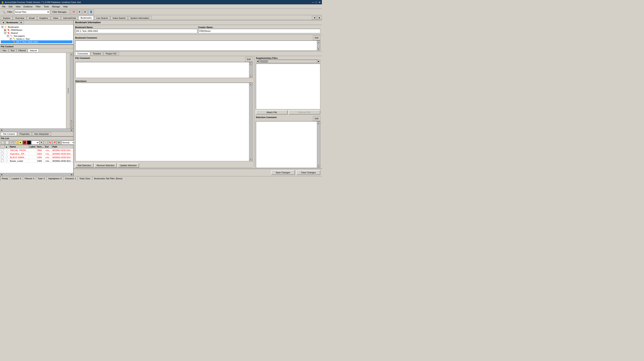  I want to click on tab-video: Video, so click(56, 18).